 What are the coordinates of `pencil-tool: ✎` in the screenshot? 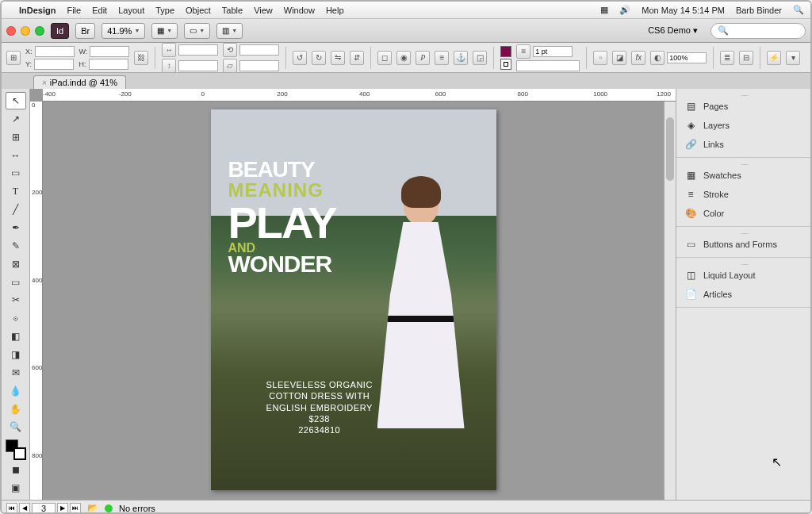 It's located at (16, 246).